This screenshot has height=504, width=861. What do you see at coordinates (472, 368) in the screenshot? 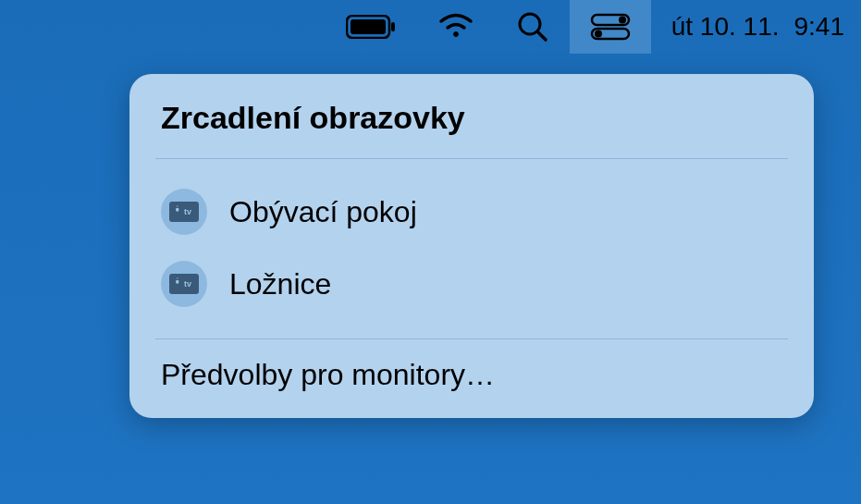
I see `display-preferences-link: Předvolby pro monitory…` at bounding box center [472, 368].